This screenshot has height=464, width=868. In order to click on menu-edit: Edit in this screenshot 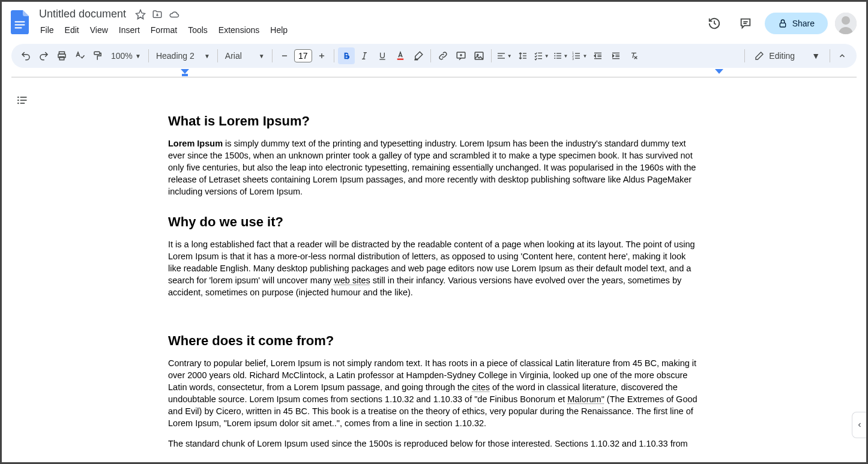, I will do `click(72, 30)`.